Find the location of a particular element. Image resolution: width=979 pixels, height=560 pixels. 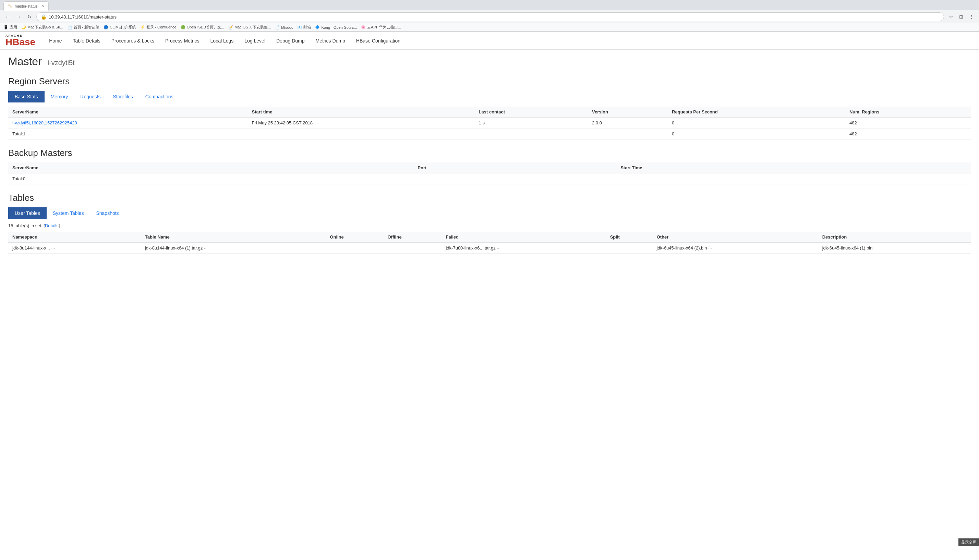

col-num-regions: Num. Regions is located at coordinates (908, 112).